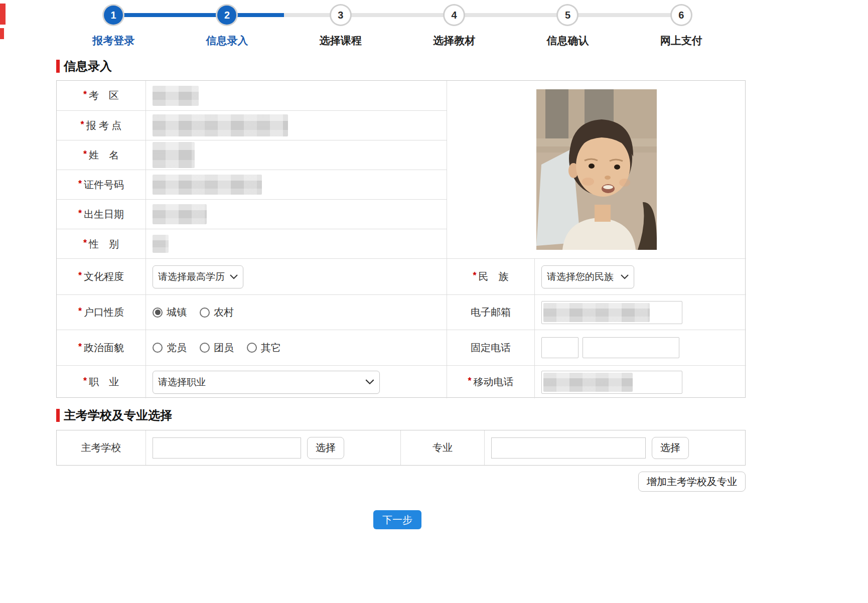 This screenshot has height=603, width=868. What do you see at coordinates (297, 155) in the screenshot?
I see `value-name` at bounding box center [297, 155].